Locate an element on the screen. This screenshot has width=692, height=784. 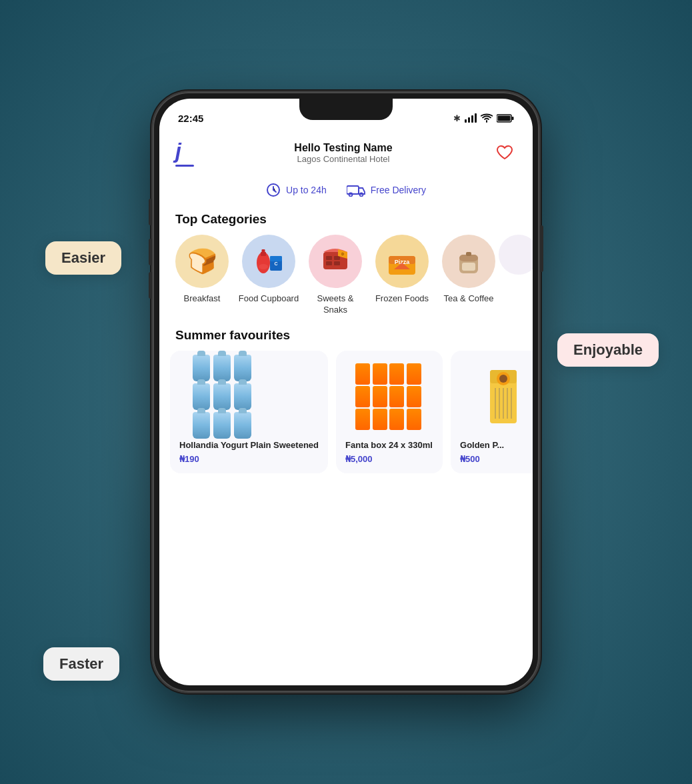
fanta-image is located at coordinates (389, 397).